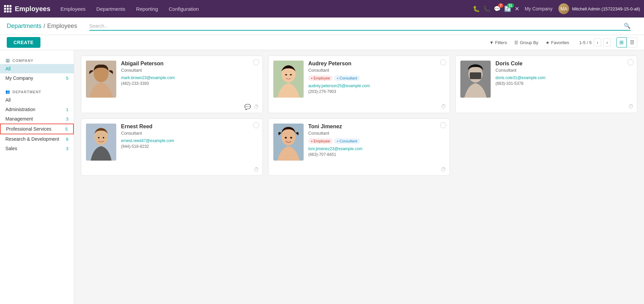 This screenshot has width=644, height=304. What do you see at coordinates (67, 149) in the screenshot?
I see `sidebar-item-count: 3` at bounding box center [67, 149].